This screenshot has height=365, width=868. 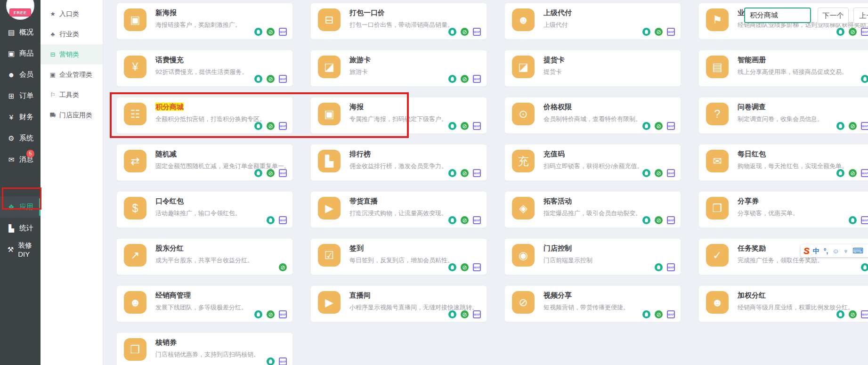 What do you see at coordinates (846, 251) in the screenshot?
I see `mic-icon: ♆` at bounding box center [846, 251].